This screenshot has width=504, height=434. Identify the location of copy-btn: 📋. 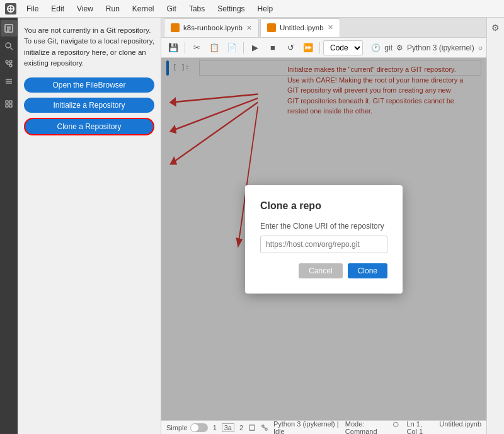
(214, 48).